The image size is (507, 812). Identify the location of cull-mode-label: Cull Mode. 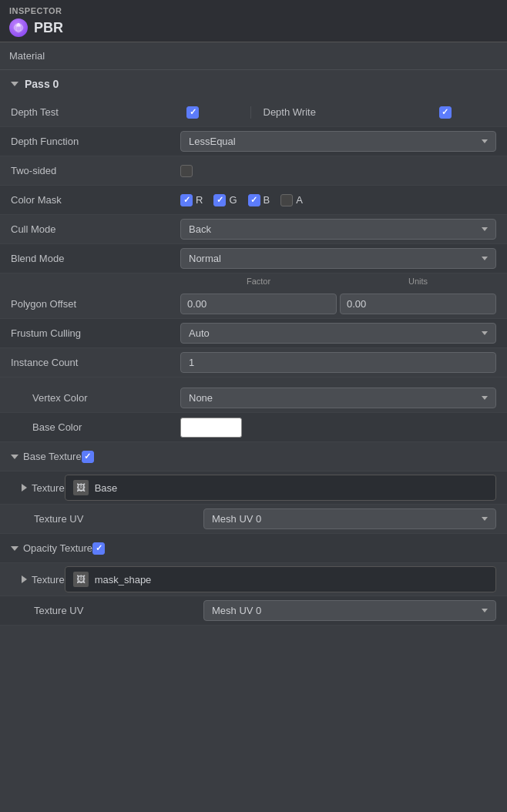
(96, 230).